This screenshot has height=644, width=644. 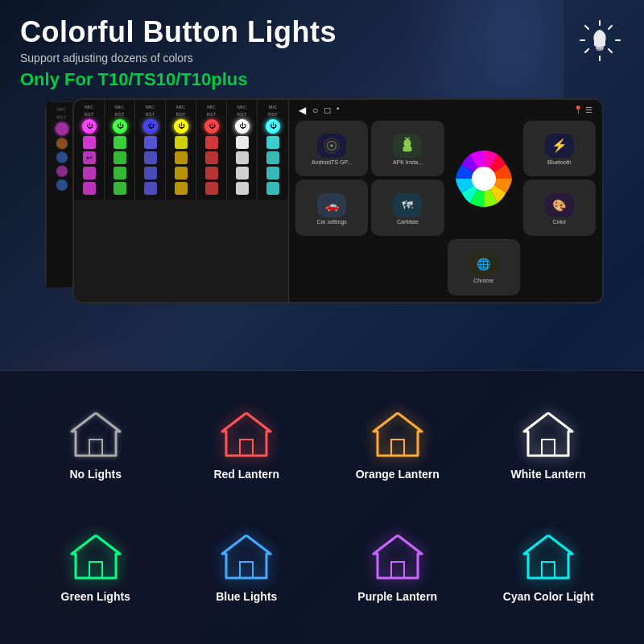 What do you see at coordinates (247, 444) in the screenshot?
I see `light-item-red-lantern: Red Lantern` at bounding box center [247, 444].